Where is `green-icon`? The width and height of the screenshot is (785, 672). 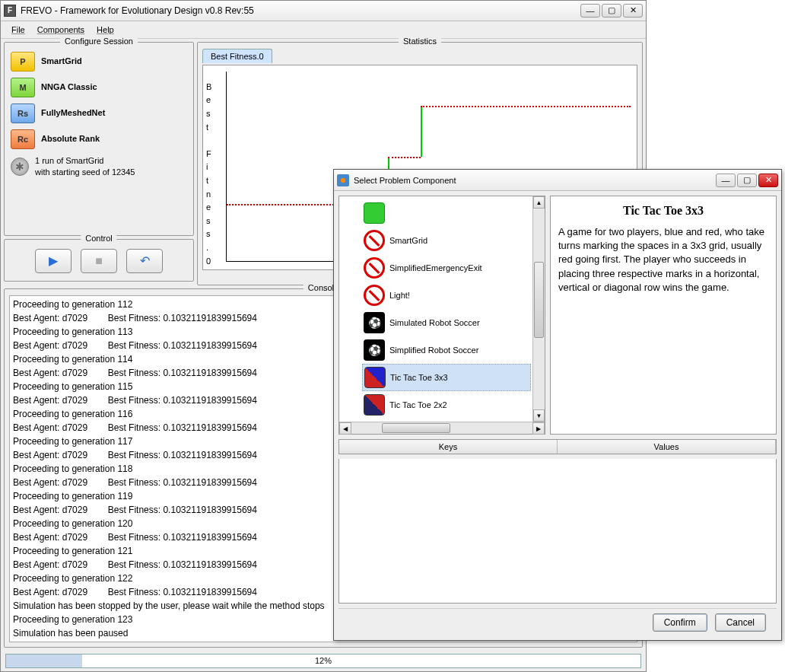 green-icon is located at coordinates (374, 213).